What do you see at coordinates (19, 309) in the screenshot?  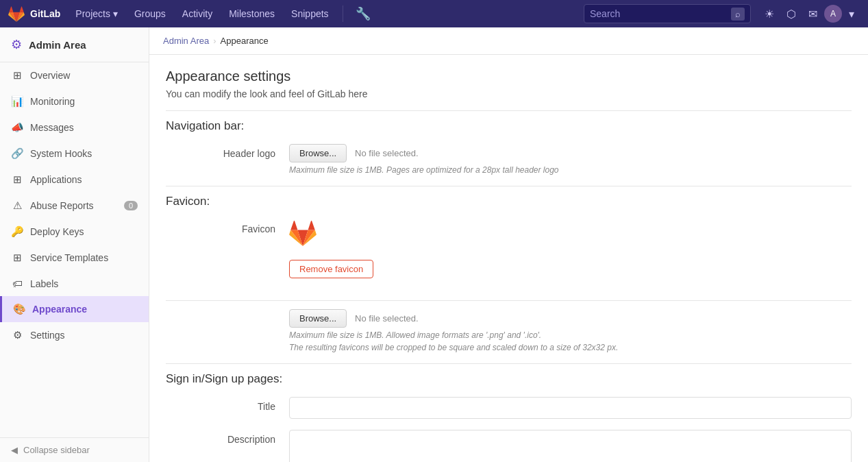 I see `appearance-icon: 🎨` at bounding box center [19, 309].